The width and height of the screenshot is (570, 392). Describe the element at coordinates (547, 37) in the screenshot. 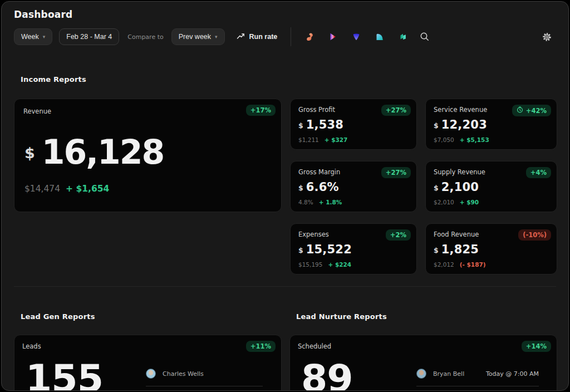

I see `gear-icon` at that location.